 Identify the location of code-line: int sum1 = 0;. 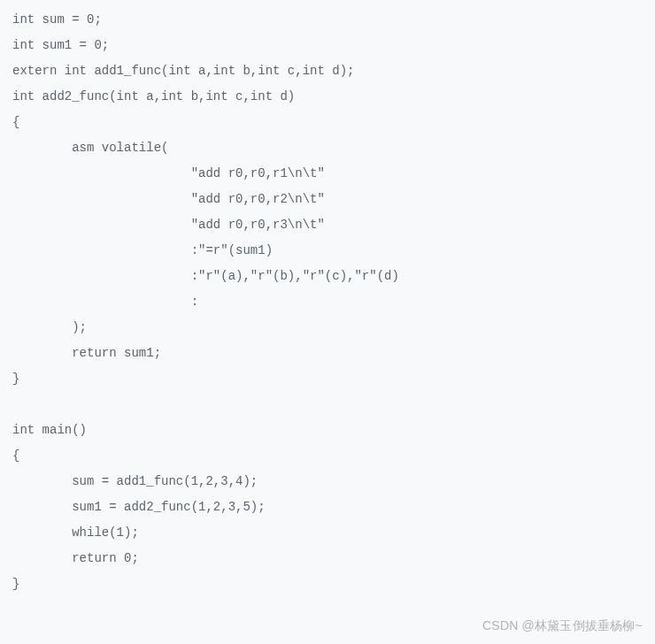
(60, 45).